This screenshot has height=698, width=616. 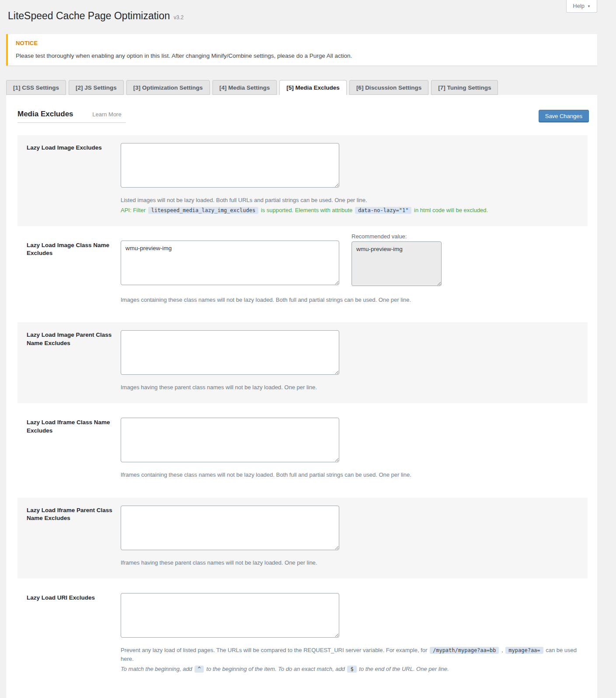 What do you see at coordinates (350, 210) in the screenshot?
I see `setting-description: API: Filter litespeed_media_lazy_img_exc…` at bounding box center [350, 210].